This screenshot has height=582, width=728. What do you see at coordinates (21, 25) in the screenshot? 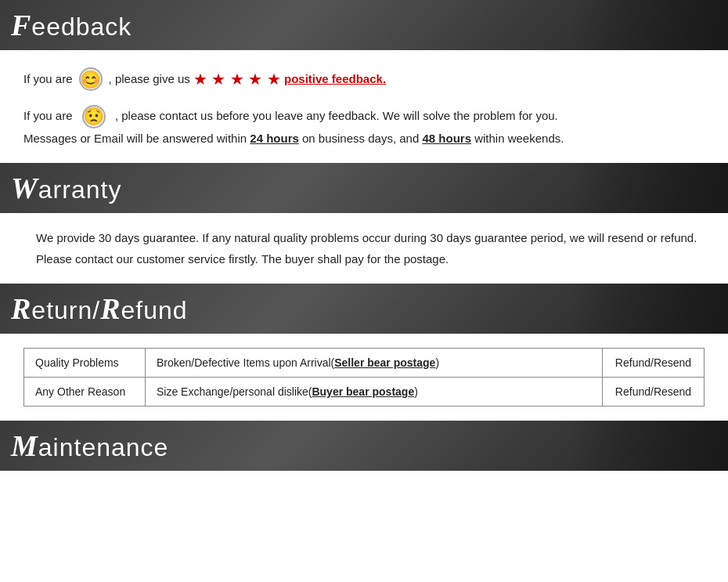
I see `feedback-title-letter: F` at bounding box center [21, 25].